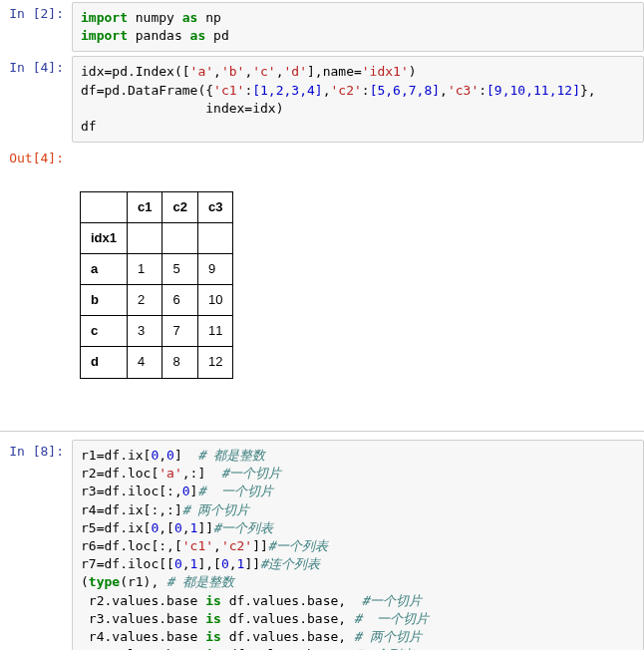 The width and height of the screenshot is (644, 650). I want to click on code: ], so click(185, 455).